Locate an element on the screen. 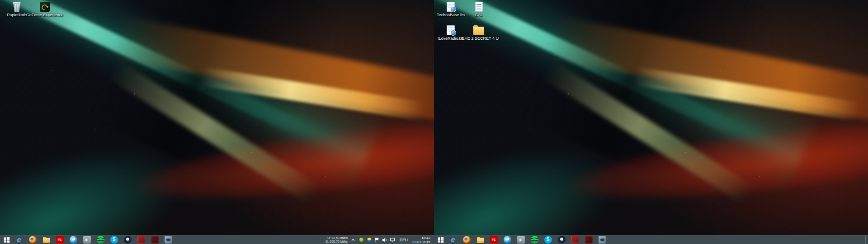  desktop-icon-technobase-fm: TechnoBase.fm is located at coordinates (451, 14).